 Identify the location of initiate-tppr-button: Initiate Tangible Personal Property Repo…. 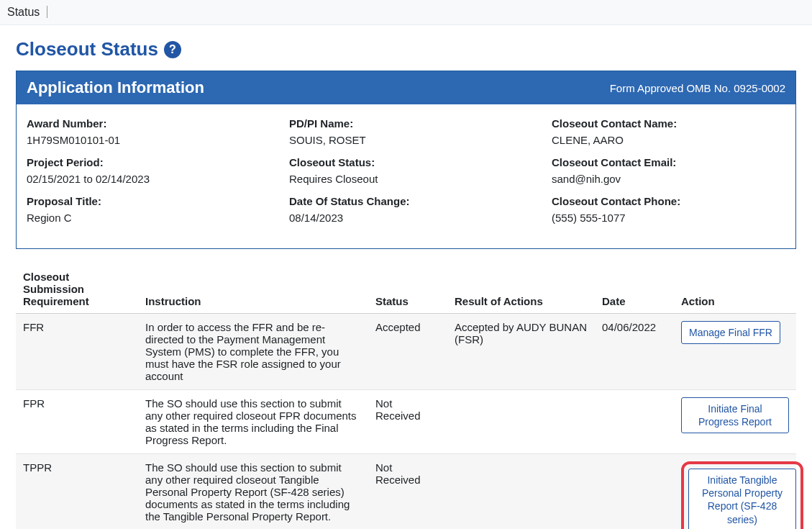
(742, 499).